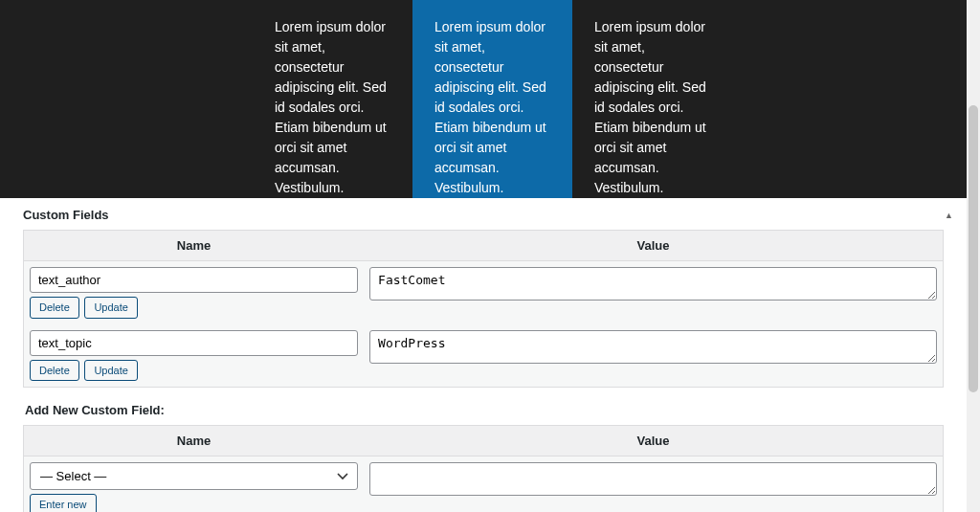 The height and width of the screenshot is (512, 980). I want to click on scrollbar-thumb, so click(973, 249).